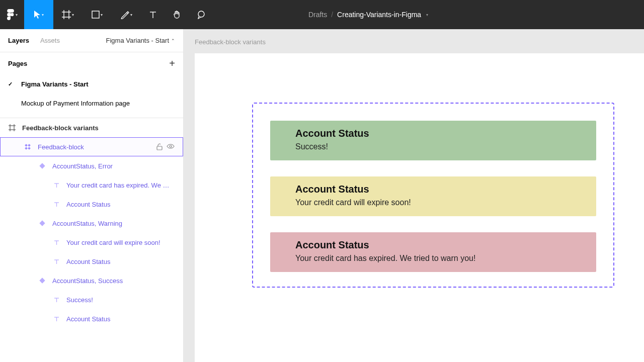 The height and width of the screenshot is (362, 644). I want to click on add-page-button: +, so click(172, 63).